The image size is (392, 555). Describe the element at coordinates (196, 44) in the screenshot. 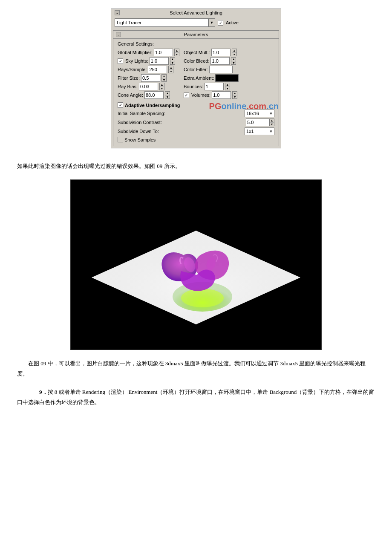

I see `general-settings-label: General Settings:` at that location.